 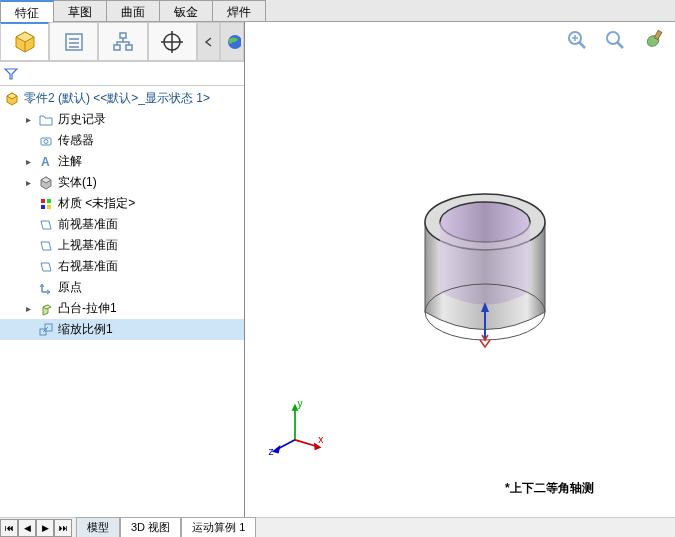 What do you see at coordinates (70, 162) in the screenshot?
I see `tree-label: 注解` at bounding box center [70, 162].